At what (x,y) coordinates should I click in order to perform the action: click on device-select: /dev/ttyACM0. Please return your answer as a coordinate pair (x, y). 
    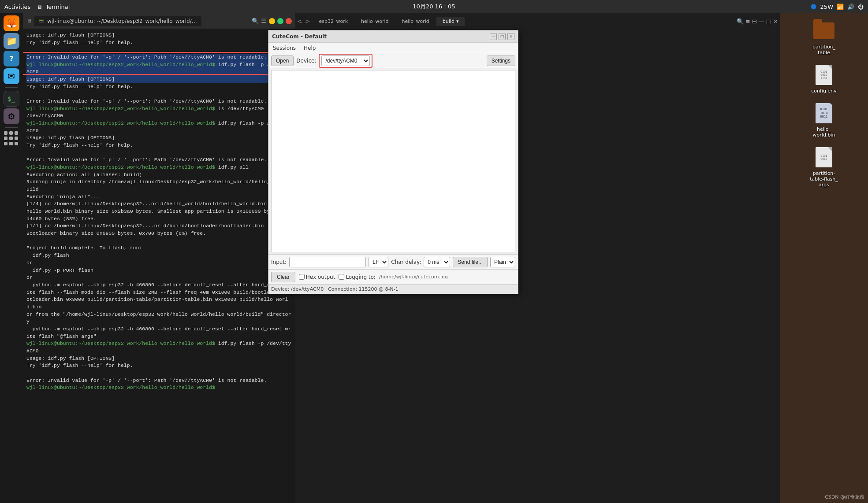
    Looking at the image, I should click on (346, 61).